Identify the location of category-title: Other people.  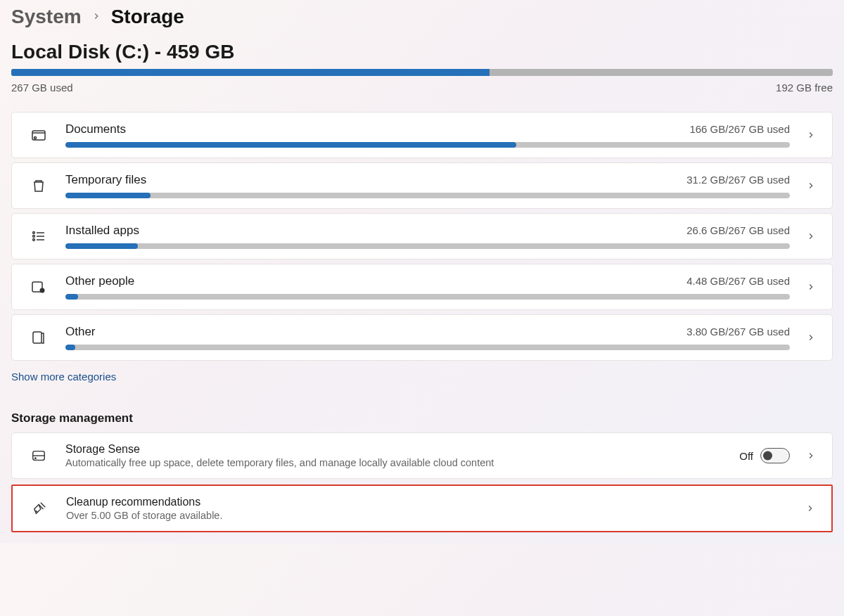
(100, 281).